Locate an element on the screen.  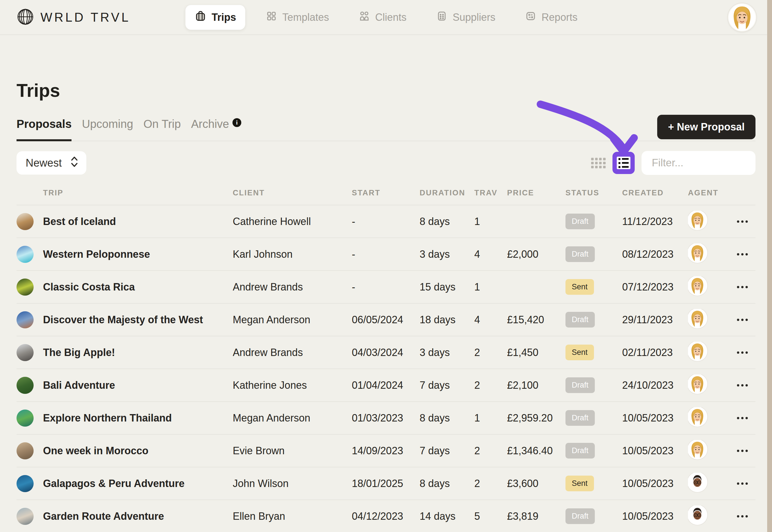
scrollbar-strip is located at coordinates (769, 266).